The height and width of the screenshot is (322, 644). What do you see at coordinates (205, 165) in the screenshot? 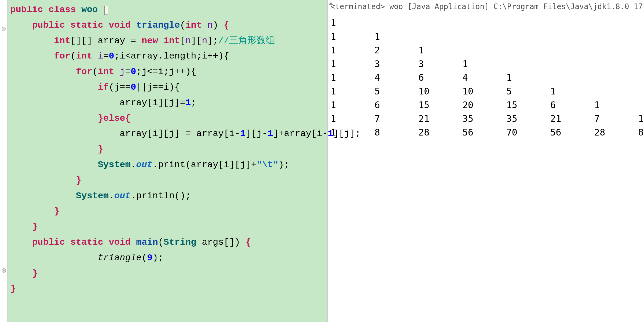
I see `token: .print(array[i][j]+` at bounding box center [205, 165].